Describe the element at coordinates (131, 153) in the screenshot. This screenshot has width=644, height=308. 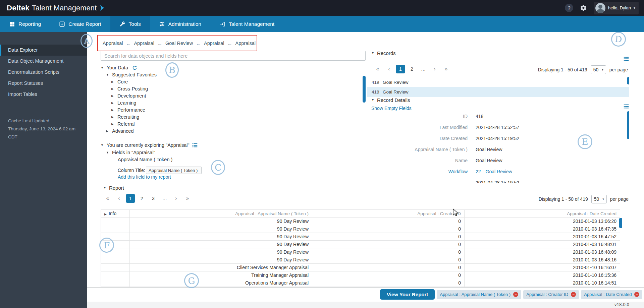
I see `fields-in-node: ▼ Fields in "Appraisal"` at that location.